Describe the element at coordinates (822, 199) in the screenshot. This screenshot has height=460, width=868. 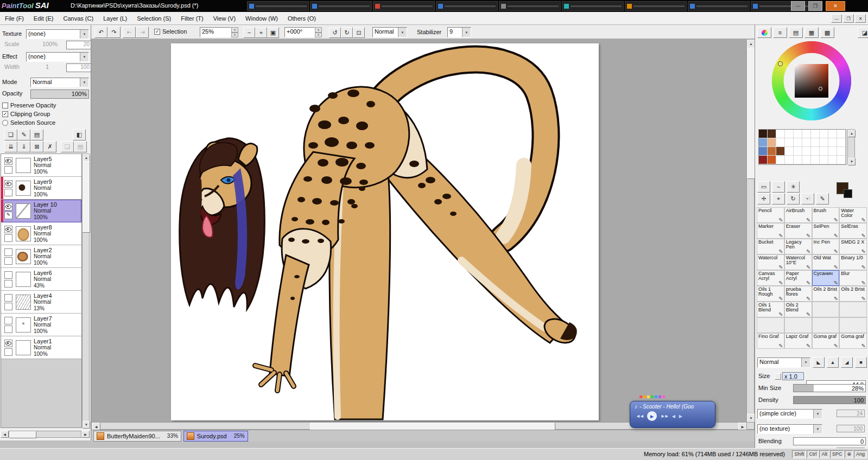
I see `cursor-tool: ✎` at that location.